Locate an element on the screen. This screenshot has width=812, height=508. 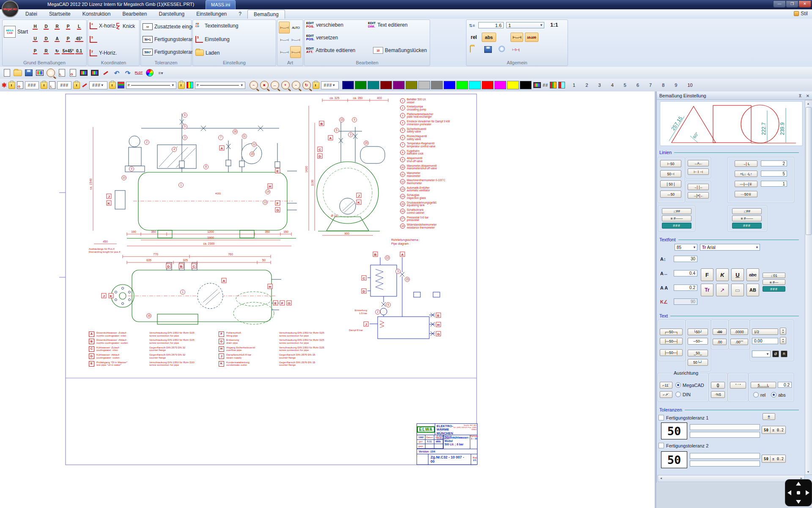
zoom-fit-icon: ↔ is located at coordinates (275, 85).